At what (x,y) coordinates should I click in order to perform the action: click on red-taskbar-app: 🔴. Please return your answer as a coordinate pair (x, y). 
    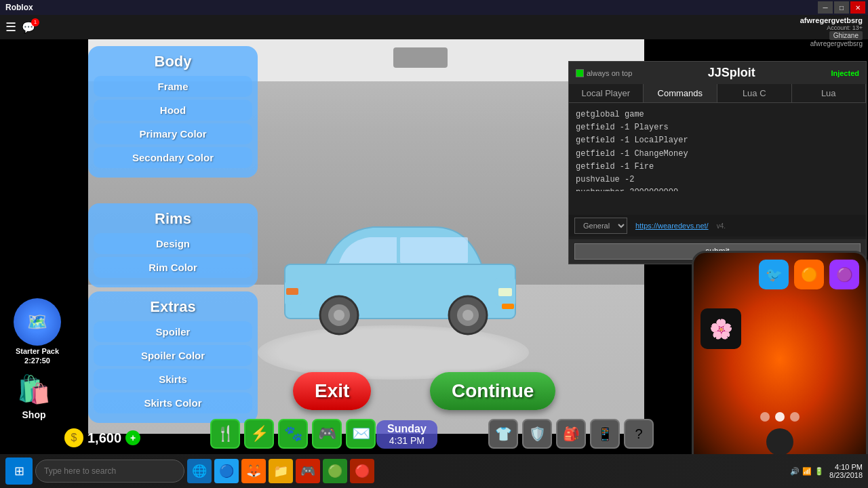
    Looking at the image, I should click on (362, 471).